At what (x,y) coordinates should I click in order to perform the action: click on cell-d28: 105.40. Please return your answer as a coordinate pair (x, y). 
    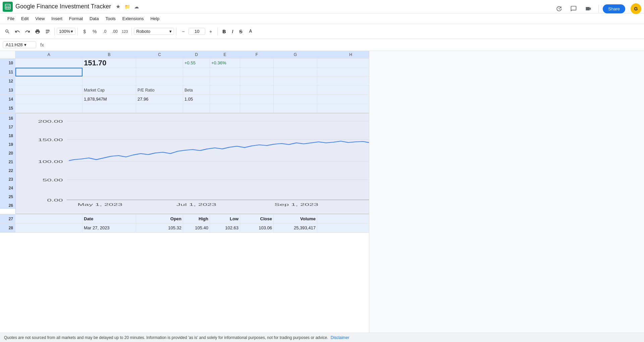
    Looking at the image, I should click on (197, 228).